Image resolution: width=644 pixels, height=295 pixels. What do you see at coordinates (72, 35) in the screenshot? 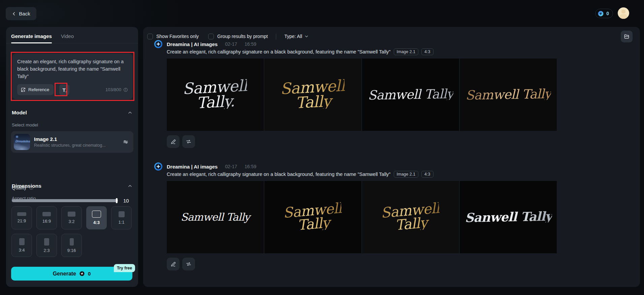
I see `sidebar-tabs: Generate images Video` at bounding box center [72, 35].